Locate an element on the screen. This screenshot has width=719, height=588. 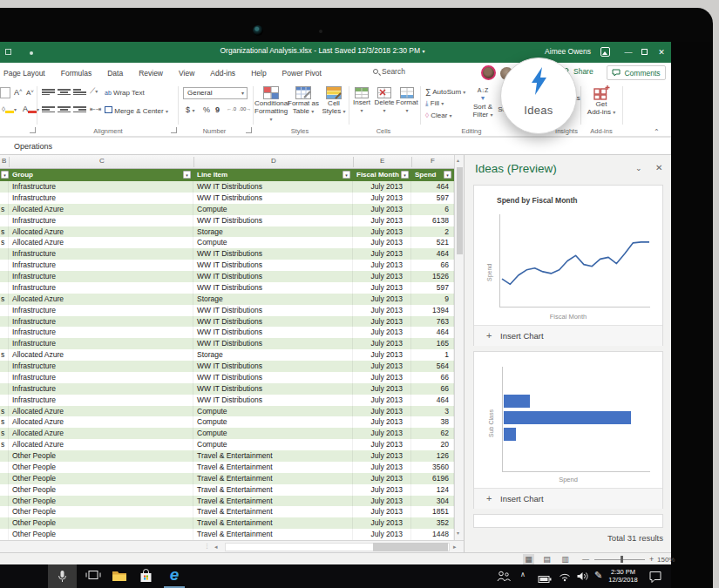
restore-button is located at coordinates (644, 52).